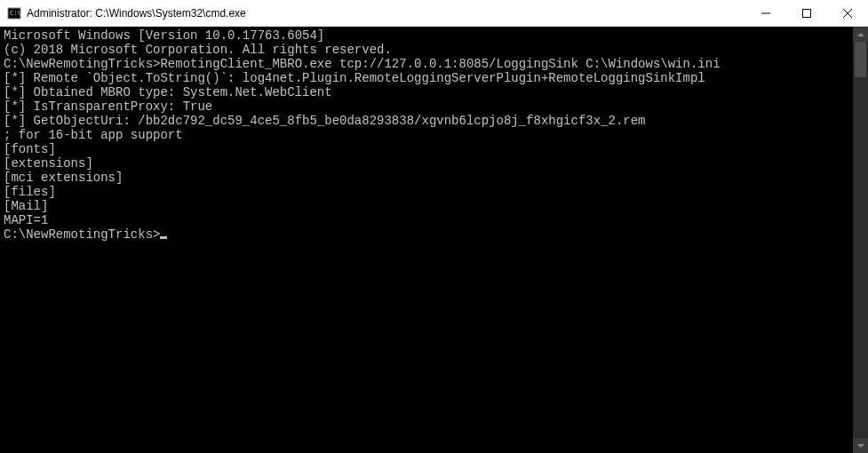 Image resolution: width=868 pixels, height=453 pixels. I want to click on minimize-button, so click(766, 12).